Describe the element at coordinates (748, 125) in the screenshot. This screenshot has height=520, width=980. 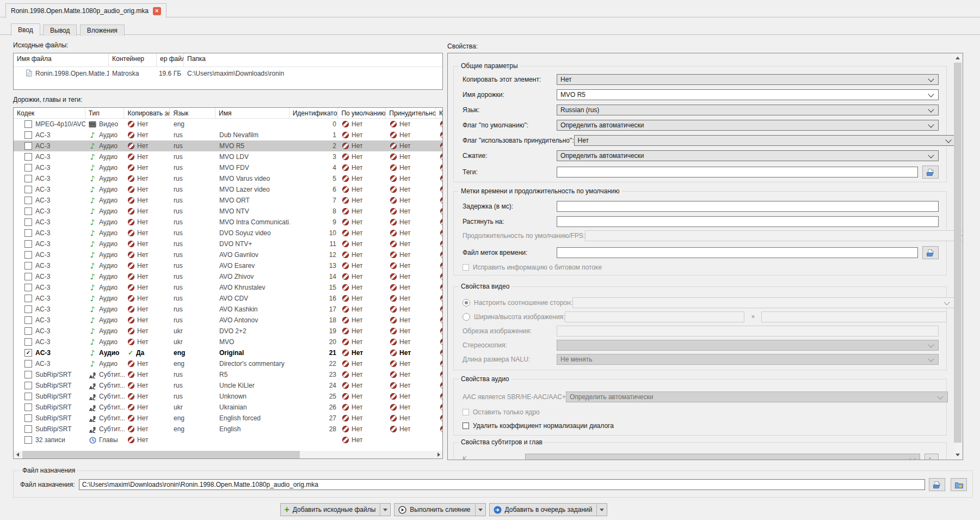
I see `default-flag-select: Определить автоматически` at that location.